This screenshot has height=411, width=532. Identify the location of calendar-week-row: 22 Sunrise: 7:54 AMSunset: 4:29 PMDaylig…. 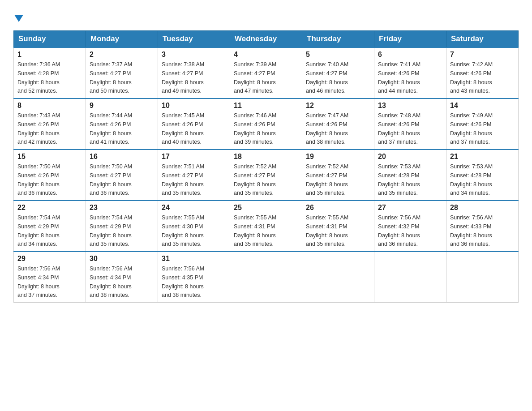
(266, 226).